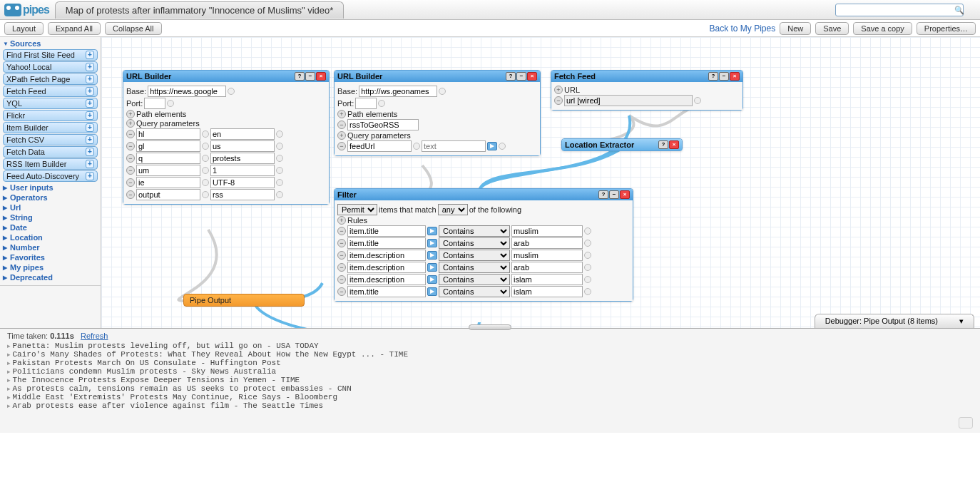 The height and width of the screenshot is (487, 980). Describe the element at coordinates (50, 267) in the screenshot. I see `sidebar-category: ▶My pipes` at that location.